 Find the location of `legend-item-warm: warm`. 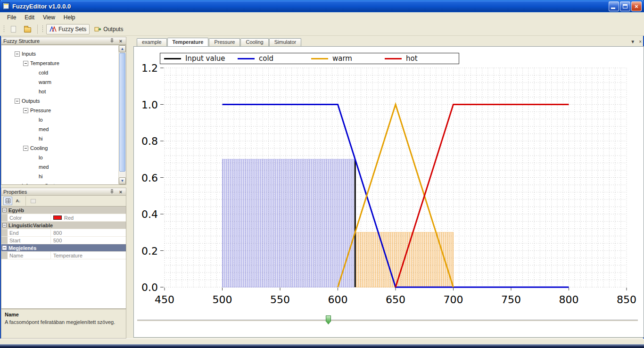

legend-item-warm: warm is located at coordinates (348, 58).